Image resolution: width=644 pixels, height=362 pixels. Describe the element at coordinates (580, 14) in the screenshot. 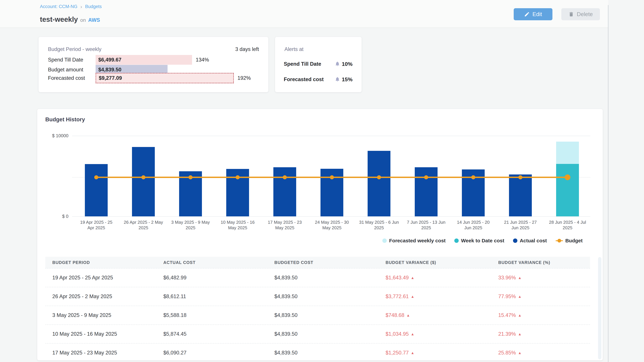

I see `delete-button: Delete` at that location.